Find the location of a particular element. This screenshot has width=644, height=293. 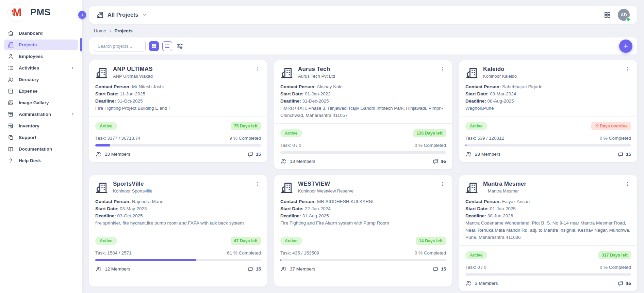

sidebar-item-projects: Projects is located at coordinates (41, 45).